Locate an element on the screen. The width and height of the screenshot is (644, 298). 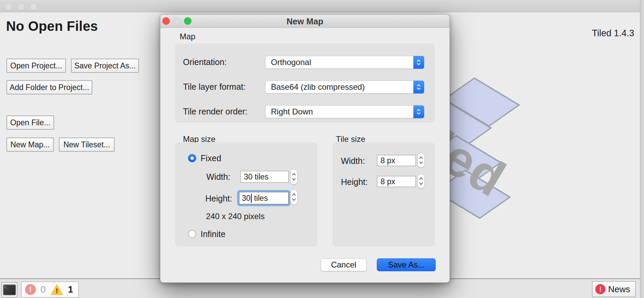
new-tileset-button: New Tileset... is located at coordinates (87, 145).